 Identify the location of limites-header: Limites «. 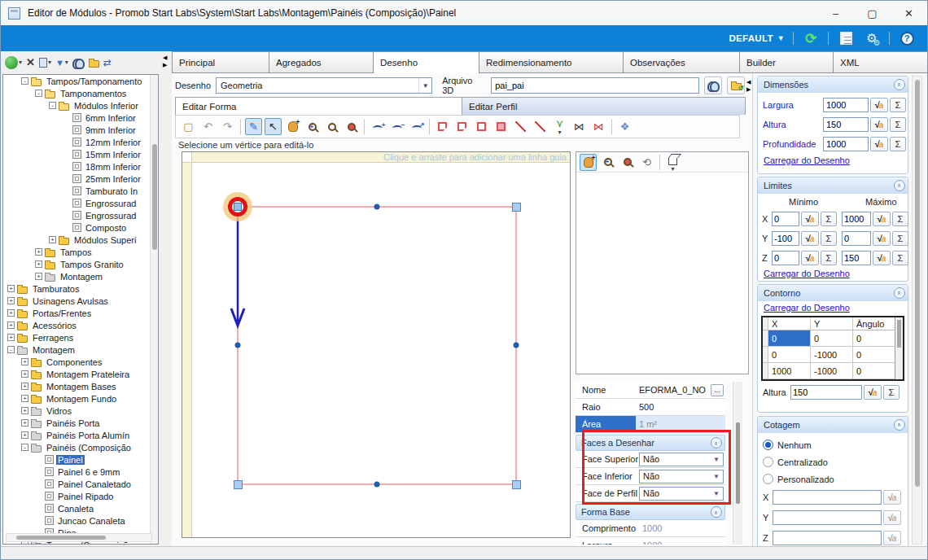
(833, 186).